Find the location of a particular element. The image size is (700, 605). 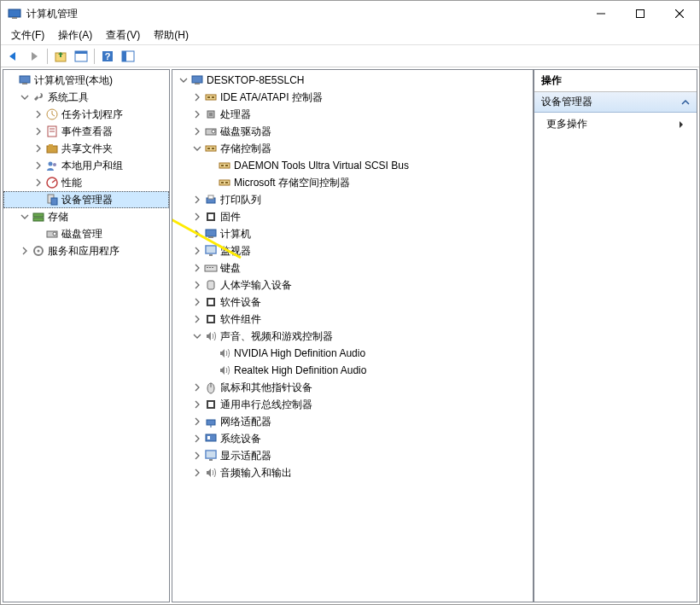

maximize-button is located at coordinates (640, 14).